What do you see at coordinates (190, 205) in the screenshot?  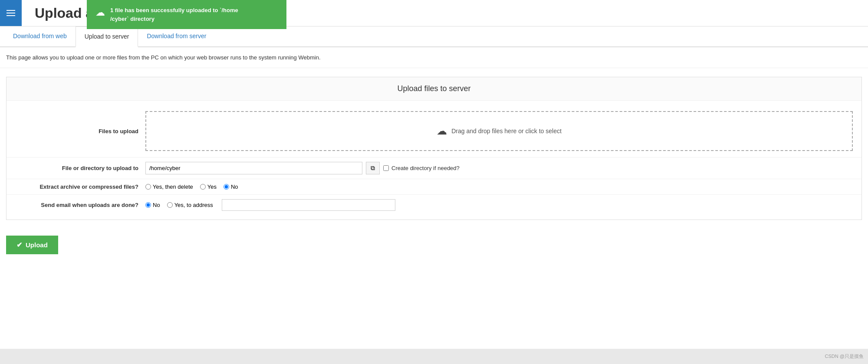 I see `email-yes-option: Yes, to address` at bounding box center [190, 205].